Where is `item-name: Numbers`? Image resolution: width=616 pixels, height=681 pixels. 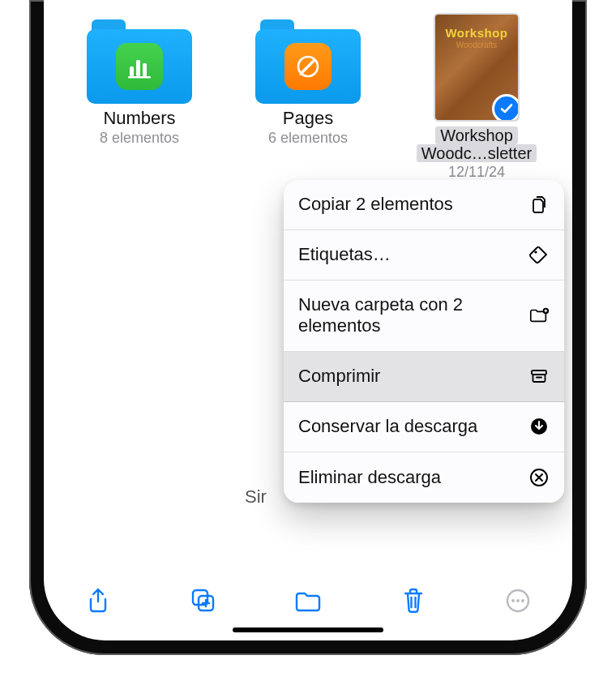
item-name: Numbers is located at coordinates (139, 118).